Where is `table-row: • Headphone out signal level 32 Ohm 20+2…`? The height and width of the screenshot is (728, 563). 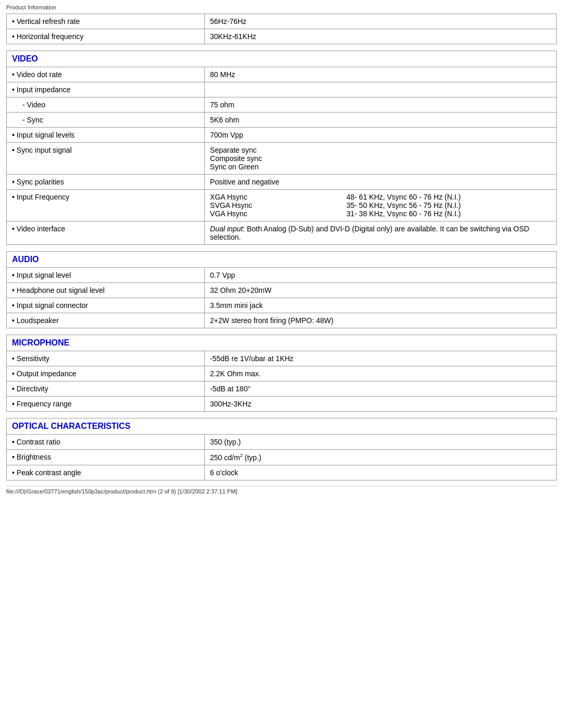 table-row: • Headphone out signal level 32 Ohm 20+2… is located at coordinates (282, 291).